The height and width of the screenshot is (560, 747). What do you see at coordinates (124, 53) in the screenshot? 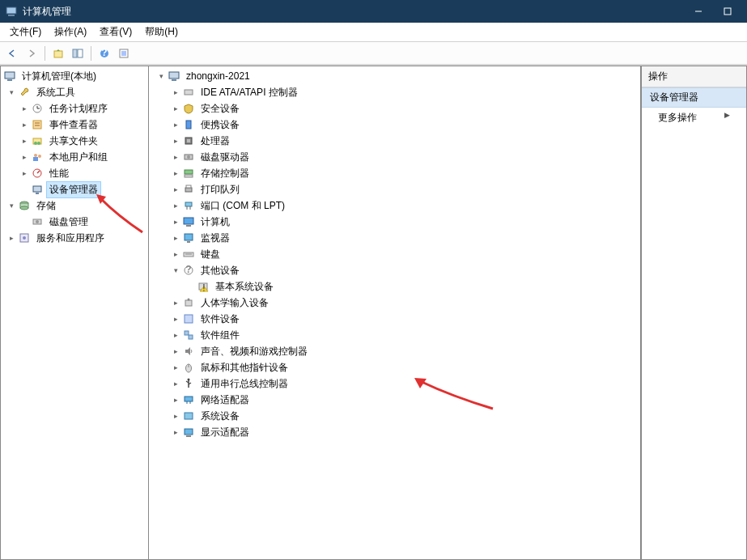
I see `properties-button` at bounding box center [124, 53].